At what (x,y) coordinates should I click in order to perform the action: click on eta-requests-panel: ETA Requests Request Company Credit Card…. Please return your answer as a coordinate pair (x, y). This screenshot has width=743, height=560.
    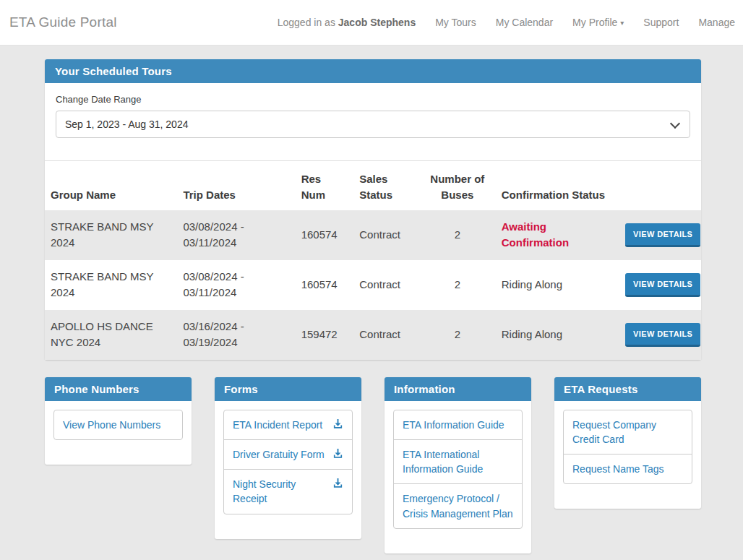
    Looking at the image, I should click on (627, 444).